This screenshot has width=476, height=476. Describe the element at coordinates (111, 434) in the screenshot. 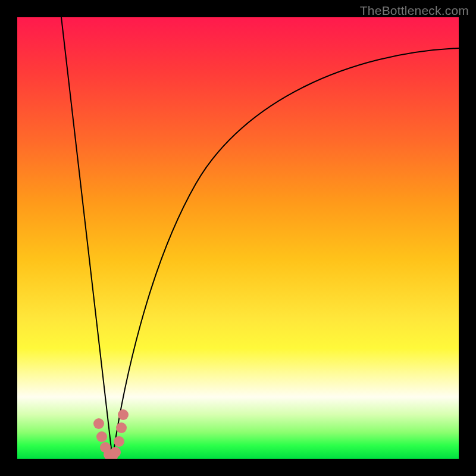

I see `trough-marker-group` at that location.